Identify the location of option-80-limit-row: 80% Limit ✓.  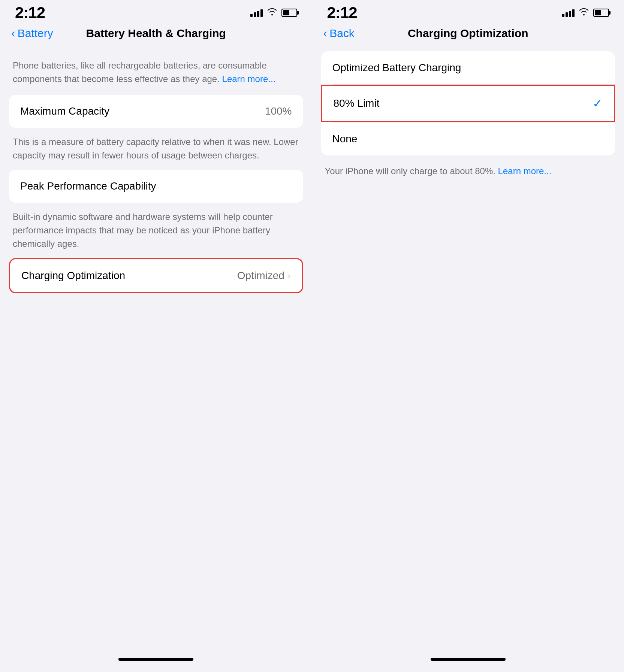
(468, 103).